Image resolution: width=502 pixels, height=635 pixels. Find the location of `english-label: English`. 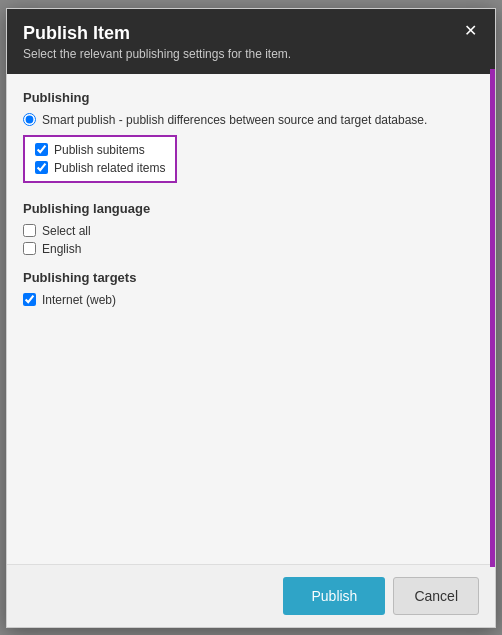

english-label: English is located at coordinates (62, 249).